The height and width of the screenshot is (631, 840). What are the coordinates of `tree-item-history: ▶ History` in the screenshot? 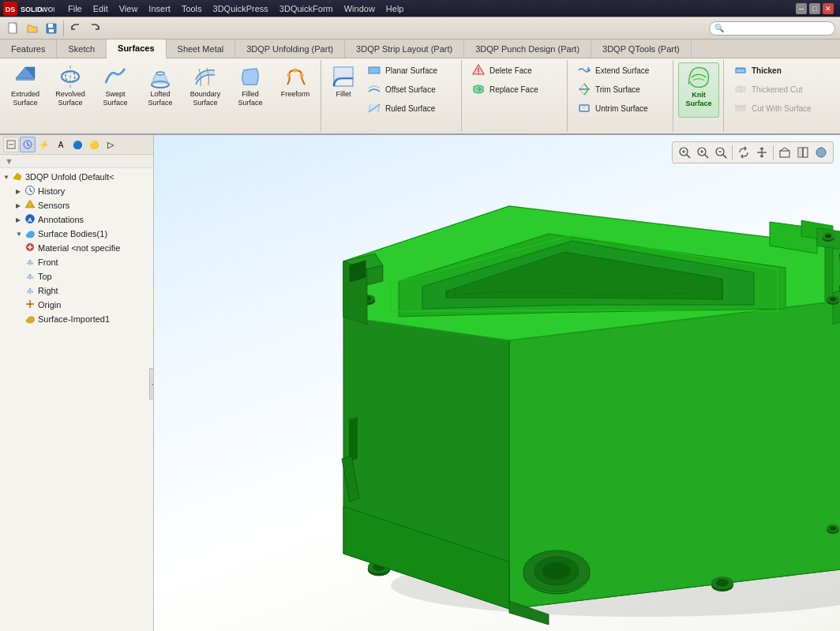 It's located at (77, 191).